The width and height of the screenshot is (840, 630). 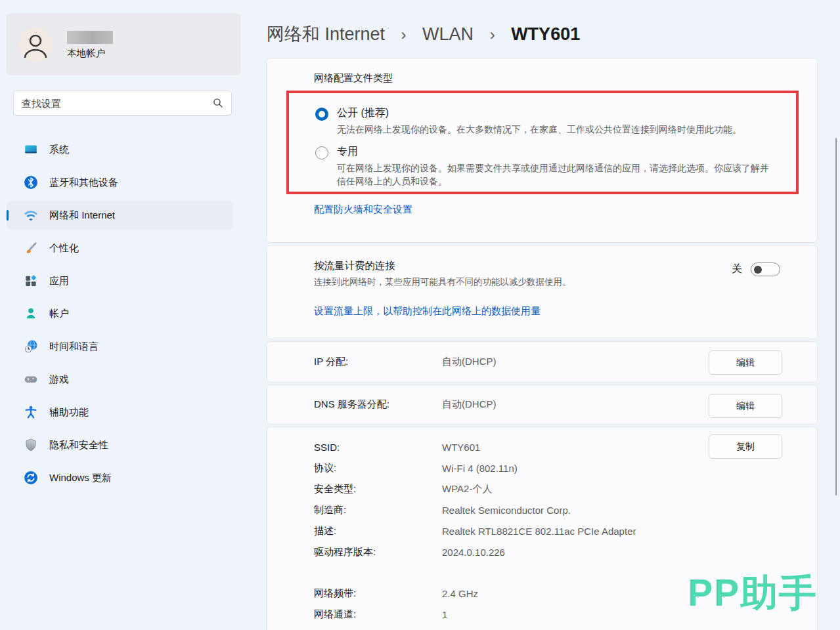 I want to click on sidebar-item-label: 游戏, so click(x=59, y=379).